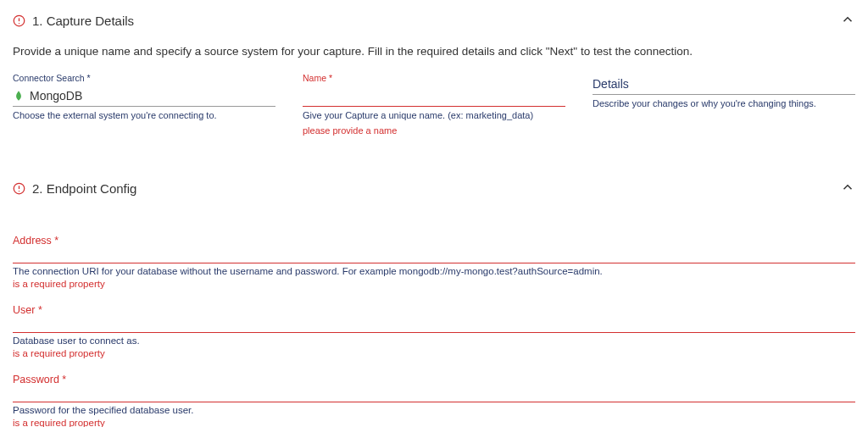 Image resolution: width=868 pixels, height=427 pixels. Describe the element at coordinates (434, 130) in the screenshot. I see `name-error: please provide a name` at that location.